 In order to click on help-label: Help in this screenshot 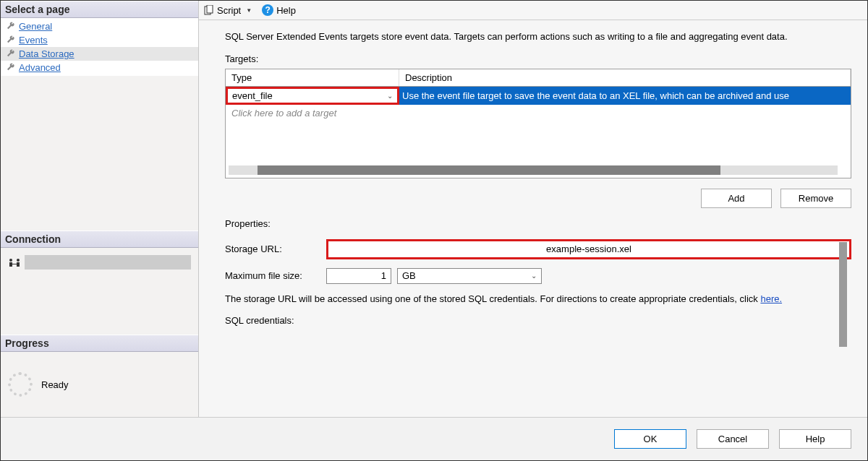, I will do `click(286, 10)`.